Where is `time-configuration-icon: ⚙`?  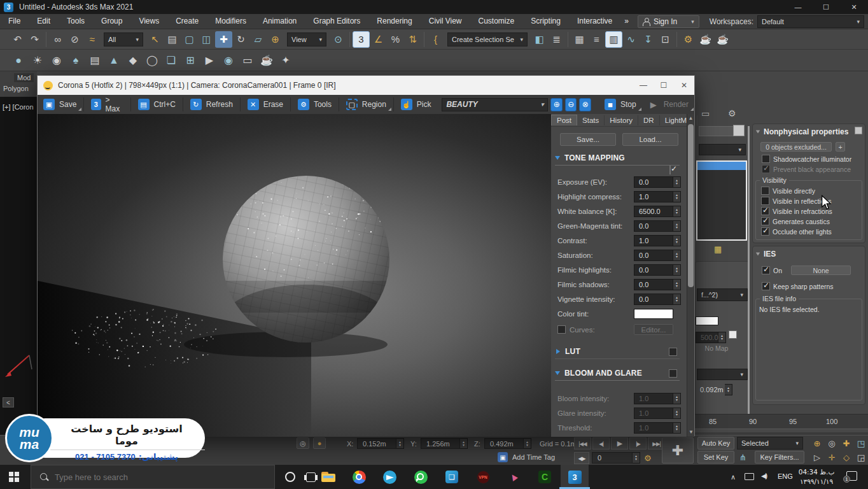 time-configuration-icon: ⚙ is located at coordinates (648, 458).